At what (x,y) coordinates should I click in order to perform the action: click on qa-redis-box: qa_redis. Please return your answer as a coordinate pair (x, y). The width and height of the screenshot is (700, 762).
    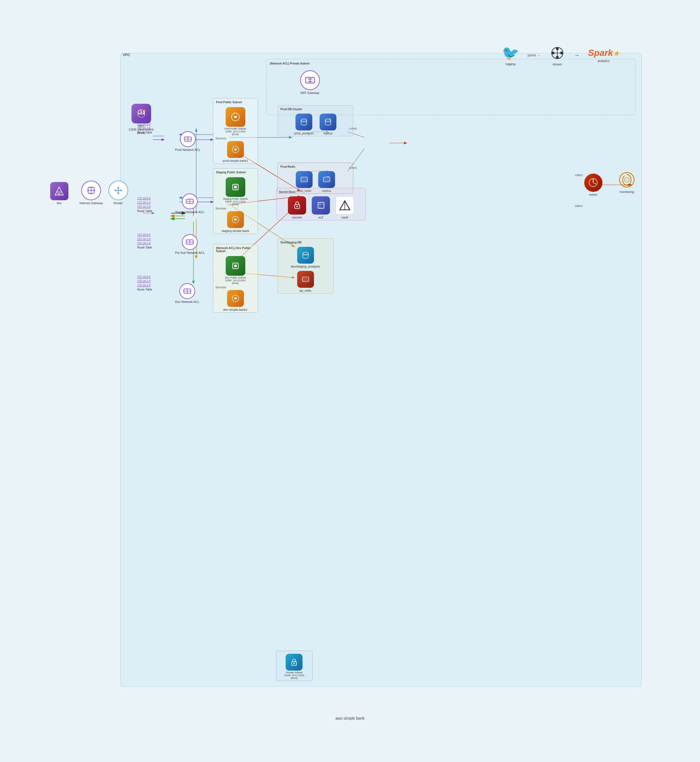
    Looking at the image, I should click on (305, 282).